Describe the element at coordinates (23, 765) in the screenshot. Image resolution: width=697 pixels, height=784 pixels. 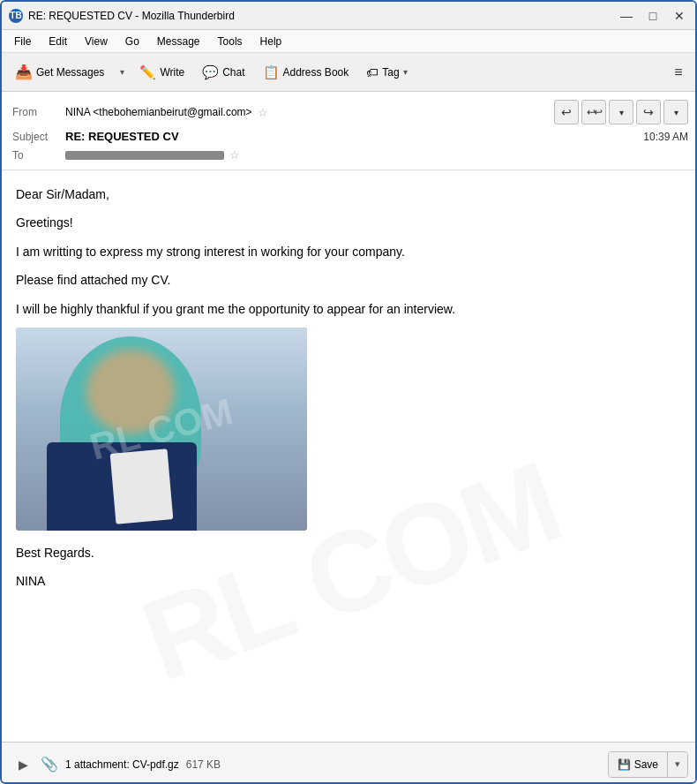
I see `attachment-expand-button: ▶` at that location.